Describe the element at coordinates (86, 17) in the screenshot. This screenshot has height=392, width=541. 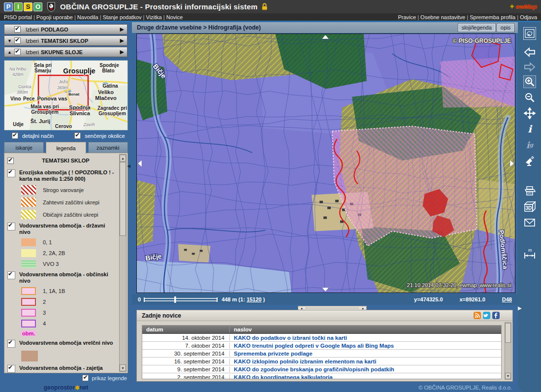
I see `menu-navodila: Navodila` at that location.